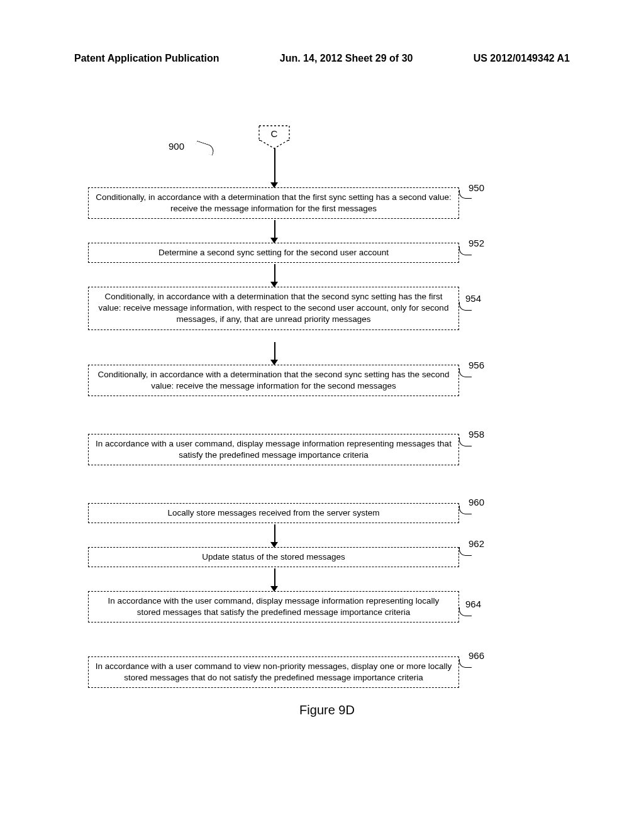  What do you see at coordinates (327, 711) in the screenshot?
I see `figure-title: Figure 9D` at bounding box center [327, 711].